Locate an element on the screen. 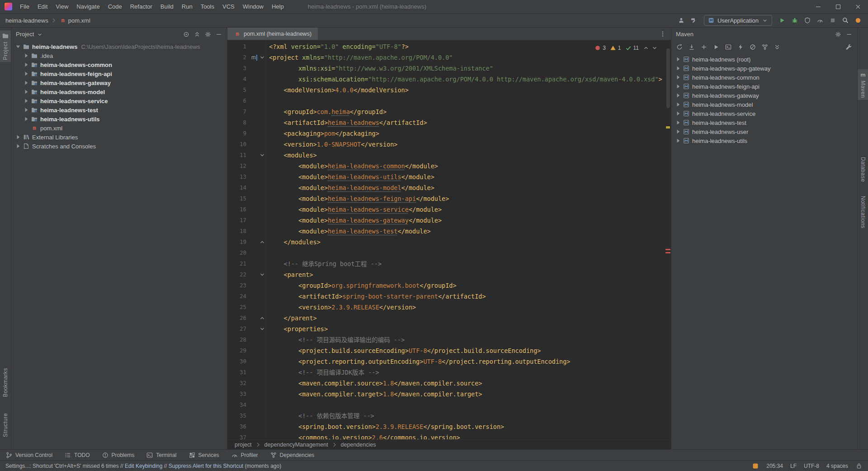 This screenshot has height=471, width=868. debug-button is located at coordinates (795, 20).